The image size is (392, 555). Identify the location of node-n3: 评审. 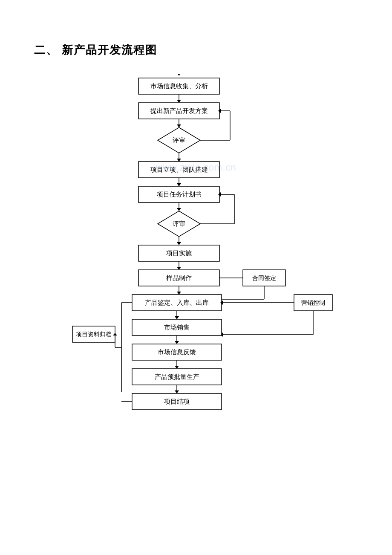
(179, 140).